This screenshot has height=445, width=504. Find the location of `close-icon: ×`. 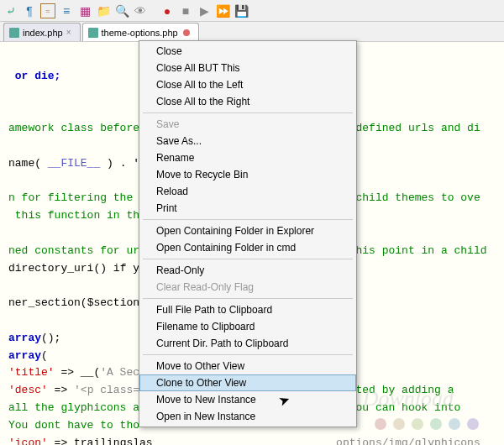

close-icon: × is located at coordinates (69, 32).